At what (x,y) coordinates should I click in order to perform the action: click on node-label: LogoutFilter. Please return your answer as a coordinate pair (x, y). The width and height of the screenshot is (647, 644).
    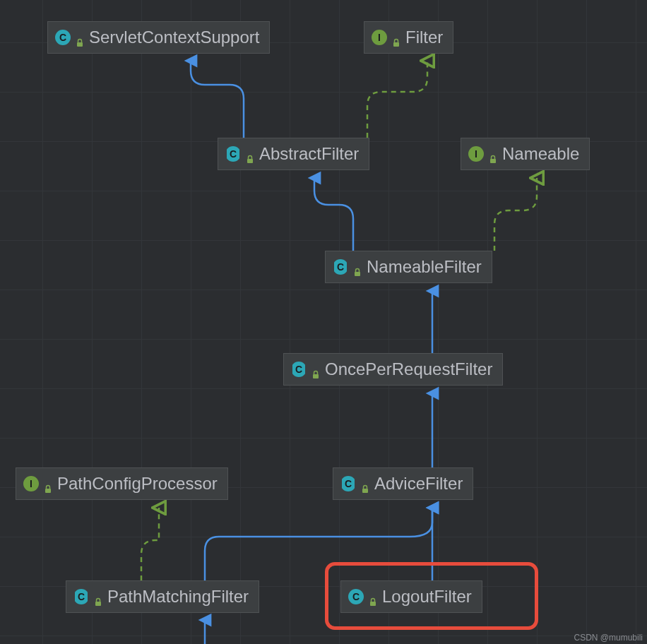
    Looking at the image, I should click on (427, 597).